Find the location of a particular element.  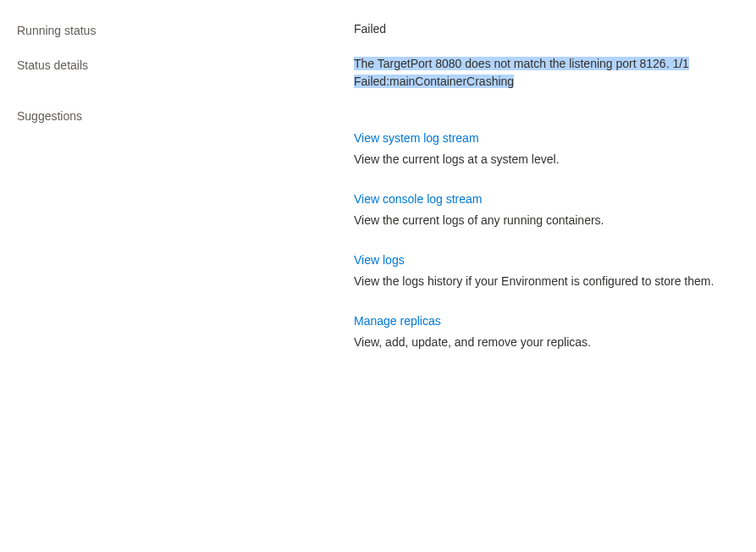

running-status-label: Running status is located at coordinates (185, 30).